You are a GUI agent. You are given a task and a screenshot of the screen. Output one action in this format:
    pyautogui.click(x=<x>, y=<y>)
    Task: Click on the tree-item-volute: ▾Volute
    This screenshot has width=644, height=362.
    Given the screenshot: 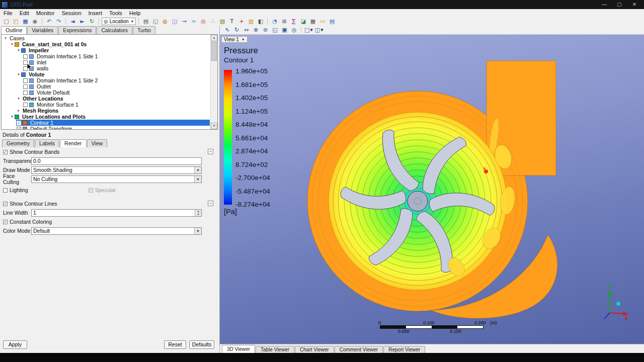 What is the action you would take?
    pyautogui.click(x=106, y=74)
    